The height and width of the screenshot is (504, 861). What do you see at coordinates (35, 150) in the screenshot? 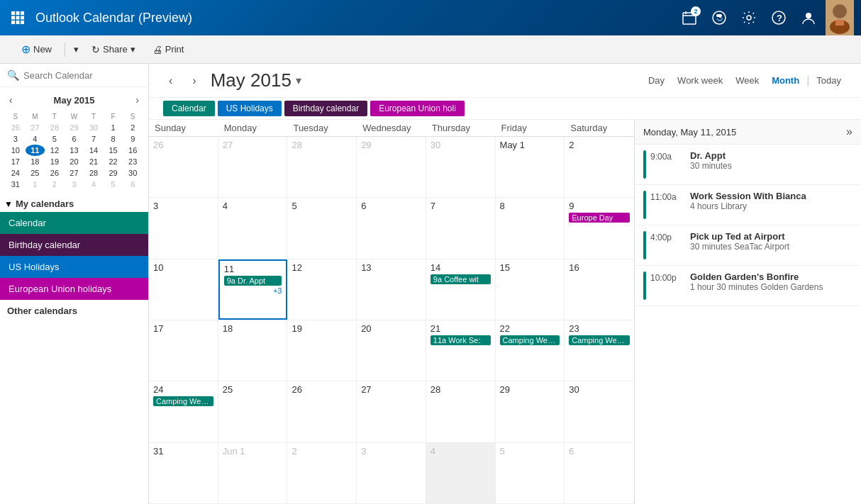
I see `mini-cal-day: 11` at bounding box center [35, 150].